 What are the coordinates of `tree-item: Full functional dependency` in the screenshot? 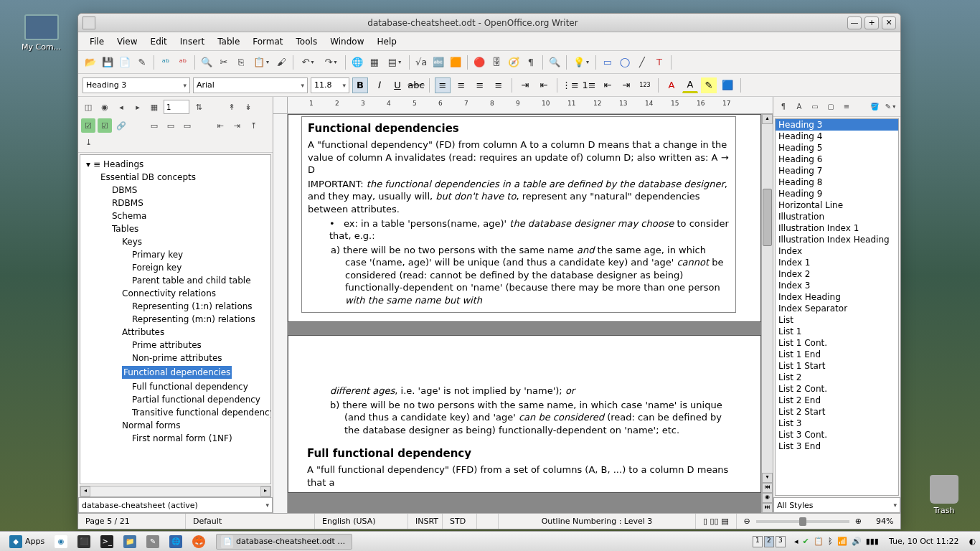 It's located at (175, 387).